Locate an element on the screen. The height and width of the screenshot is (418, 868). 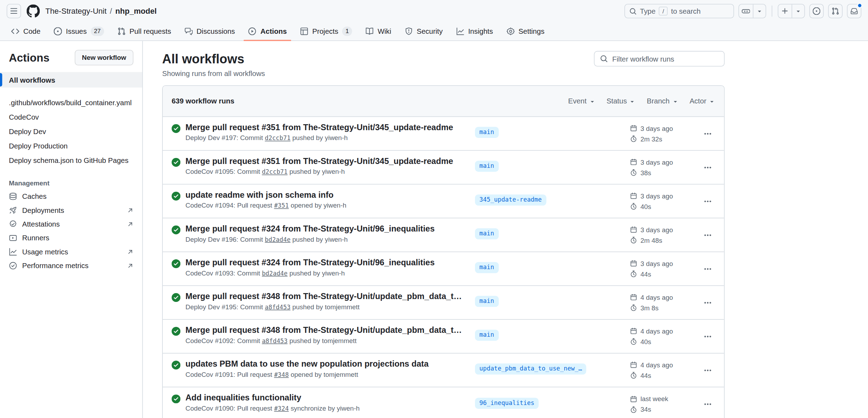
run-main: Merge pull request #348 from The-Strateg… is located at coordinates (330, 335).